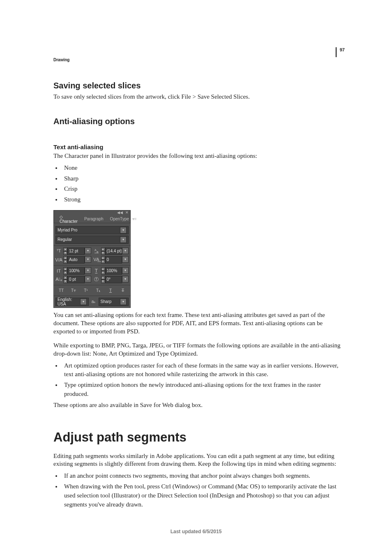 This screenshot has height=555, width=392. What do you see at coordinates (74, 290) in the screenshot?
I see `small-caps-button: Tᴛ` at bounding box center [74, 290].